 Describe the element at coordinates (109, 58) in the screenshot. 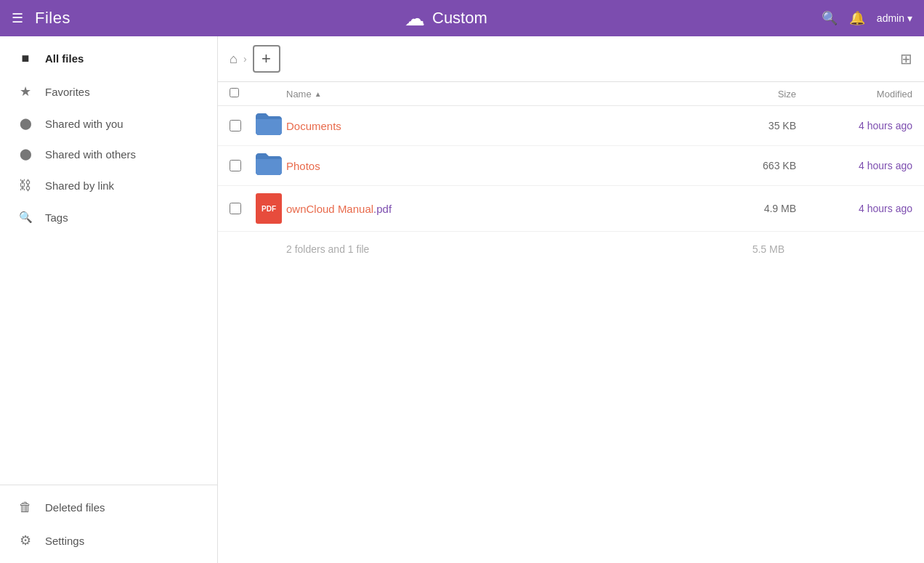

I see `sidebar-item-all-files: ■ All files` at that location.